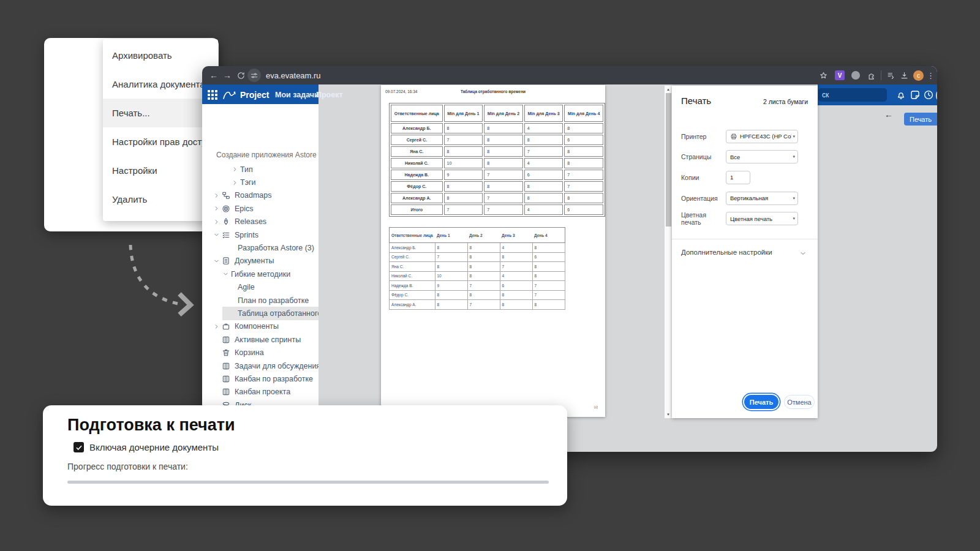 The height and width of the screenshot is (551, 980). Describe the element at coordinates (872, 75) in the screenshot. I see `extensions-puzzle-icon` at that location.